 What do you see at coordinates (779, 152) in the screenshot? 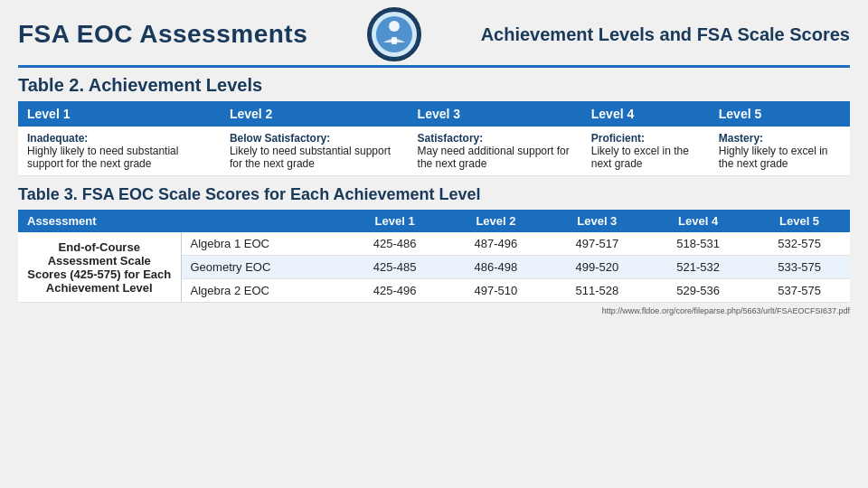
I see `level5-cell: Mastery: Highly likely to excel in the n…` at bounding box center [779, 152].